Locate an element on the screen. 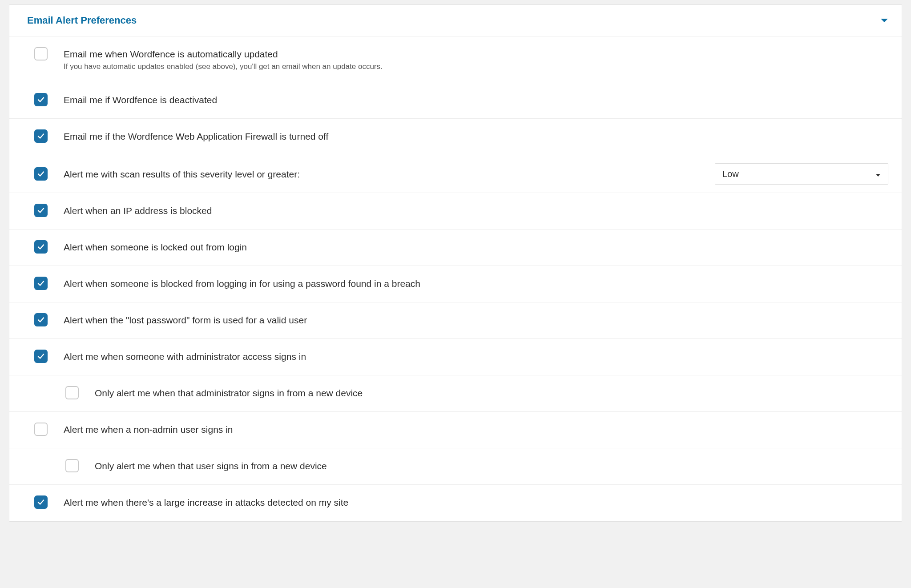 The image size is (911, 588). severity-select-value: Low is located at coordinates (730, 174).